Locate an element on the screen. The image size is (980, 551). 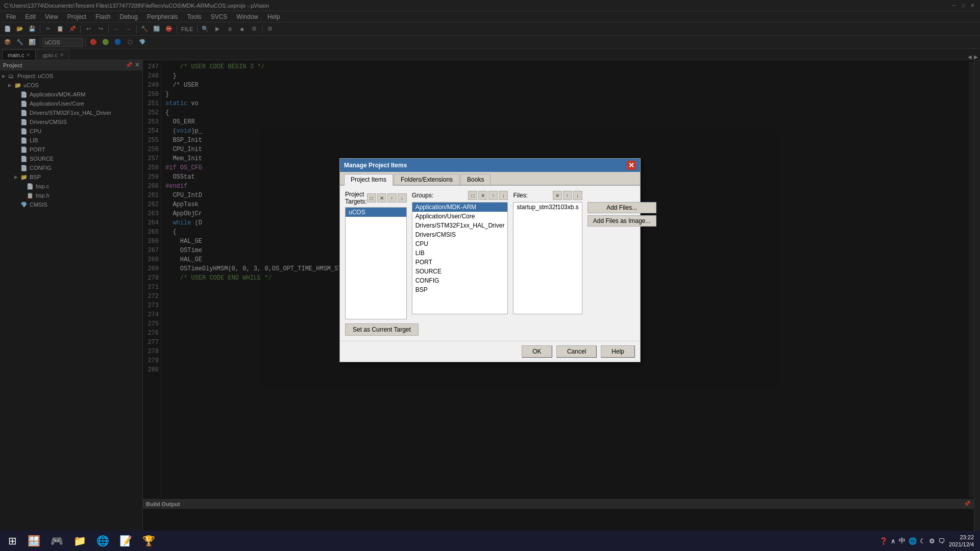
right-btns: Add Files... Add Files as Image... is located at coordinates (622, 255).